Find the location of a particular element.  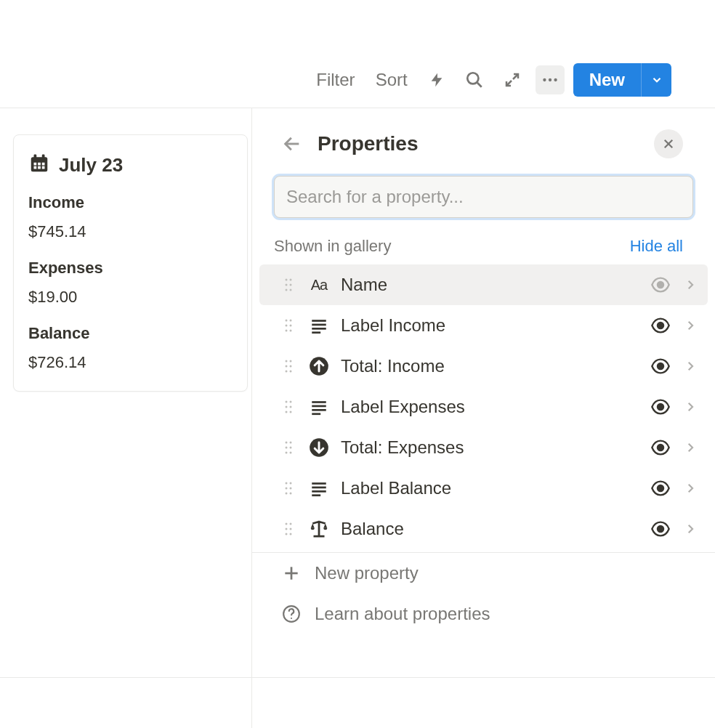

back-button is located at coordinates (292, 144).